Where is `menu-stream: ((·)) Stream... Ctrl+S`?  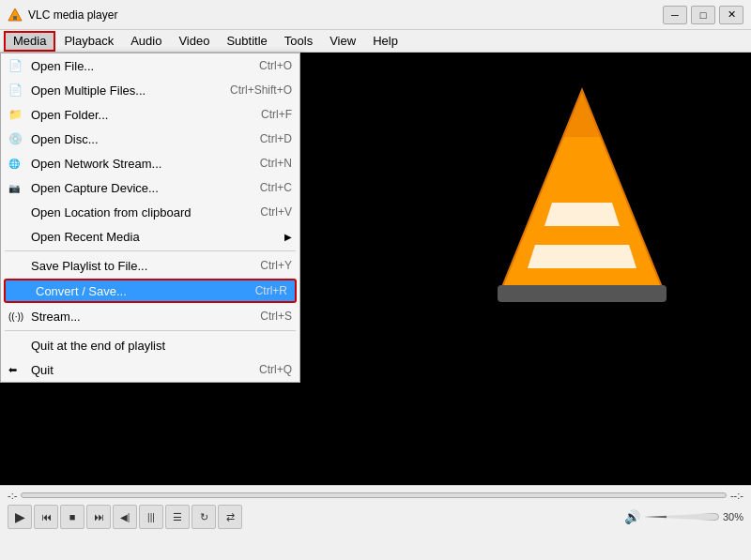
menu-stream: ((·)) Stream... Ctrl+S is located at coordinates (150, 316).